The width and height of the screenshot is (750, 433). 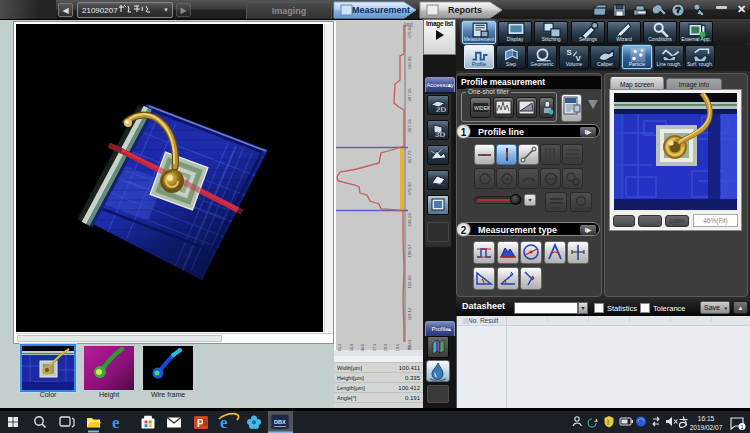 I want to click on svg-text: level, so click(x=556, y=208).